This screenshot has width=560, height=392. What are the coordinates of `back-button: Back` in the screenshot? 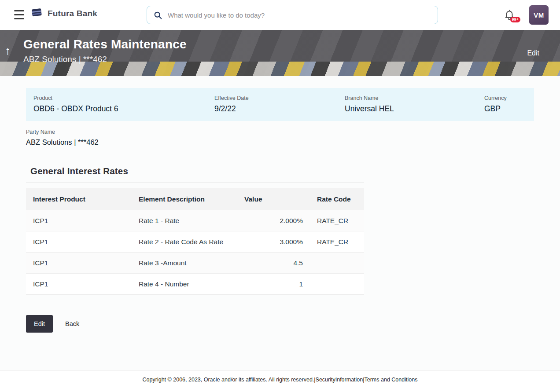 It's located at (72, 324).